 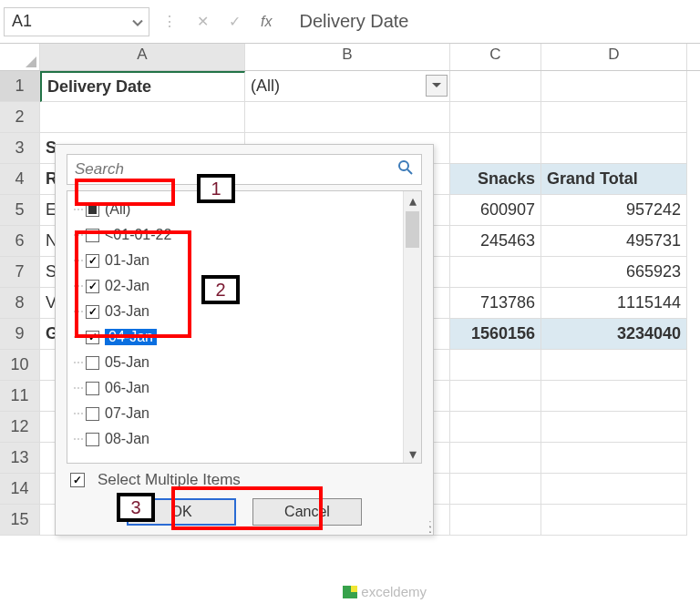 What do you see at coordinates (412, 327) in the screenshot?
I see `scrollbar: ▴ ▾` at bounding box center [412, 327].